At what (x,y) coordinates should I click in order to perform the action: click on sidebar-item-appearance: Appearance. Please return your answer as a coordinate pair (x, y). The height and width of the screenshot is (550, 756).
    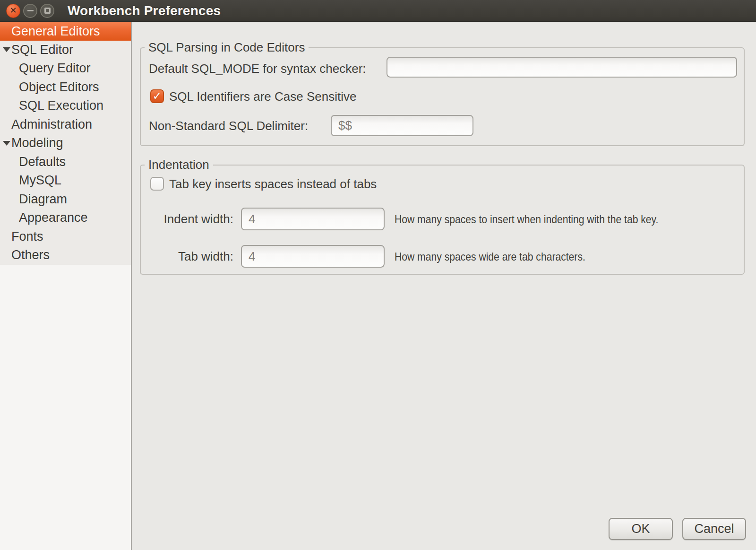
    Looking at the image, I should click on (65, 218).